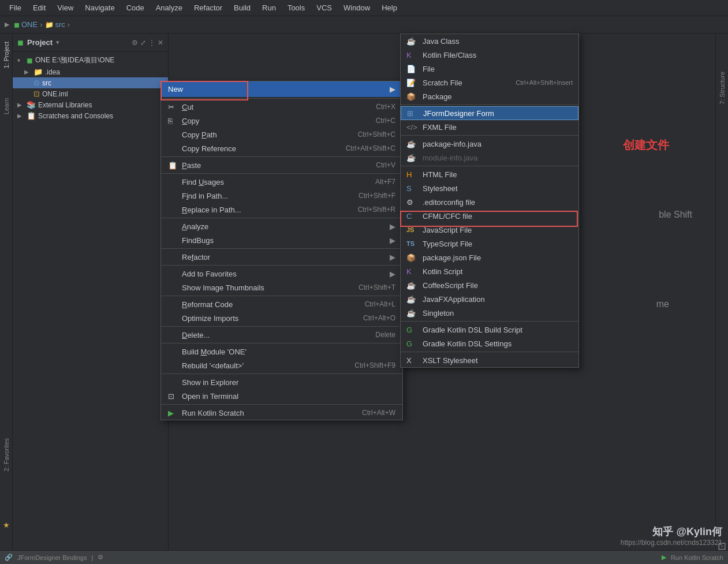  I want to click on status-right: Run Kotlin Scratch, so click(697, 558).